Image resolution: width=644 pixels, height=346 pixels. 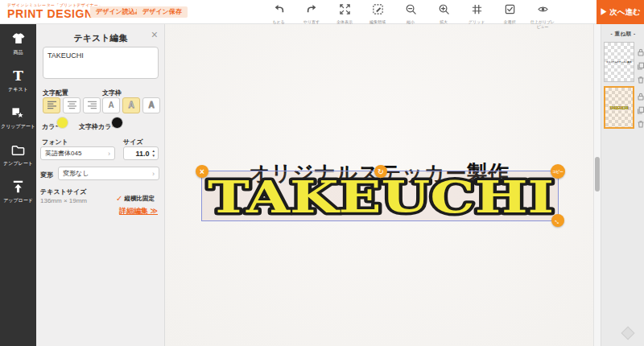 What do you see at coordinates (19, 39) in the screenshot?
I see `tshirt-icon` at bounding box center [19, 39].